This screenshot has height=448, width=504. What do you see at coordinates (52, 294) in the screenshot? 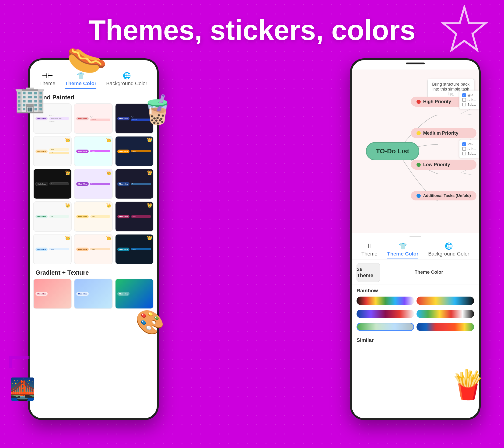
I see `gradient-card-1: Main Idea` at bounding box center [52, 294].